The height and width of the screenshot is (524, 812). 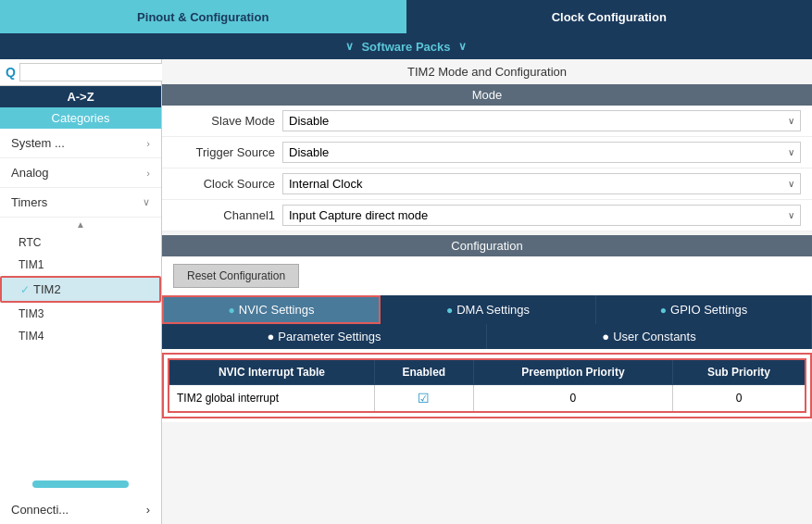 I want to click on clock-source-arrow: ∨, so click(x=791, y=183).